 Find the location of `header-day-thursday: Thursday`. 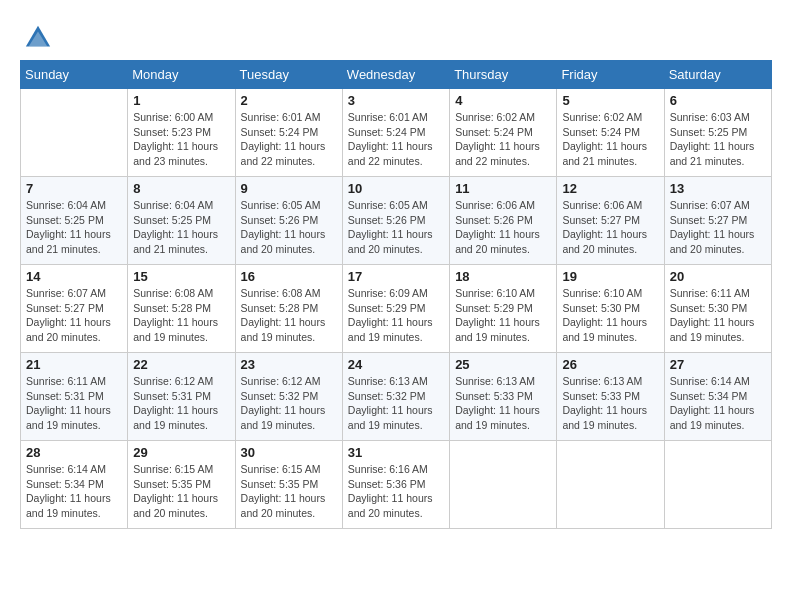

header-day-thursday: Thursday is located at coordinates (504, 75).